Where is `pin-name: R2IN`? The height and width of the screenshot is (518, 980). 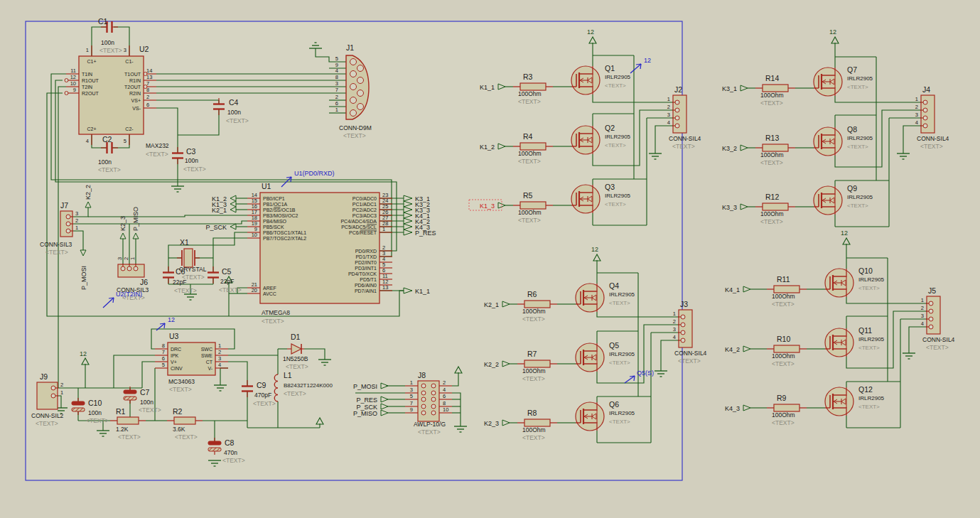
pin-name: R2IN is located at coordinates (135, 94).